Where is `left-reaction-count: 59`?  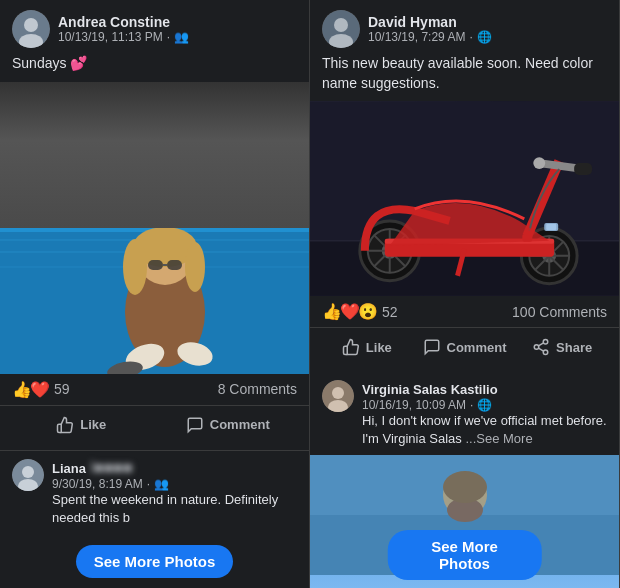 left-reaction-count: 59 is located at coordinates (62, 389).